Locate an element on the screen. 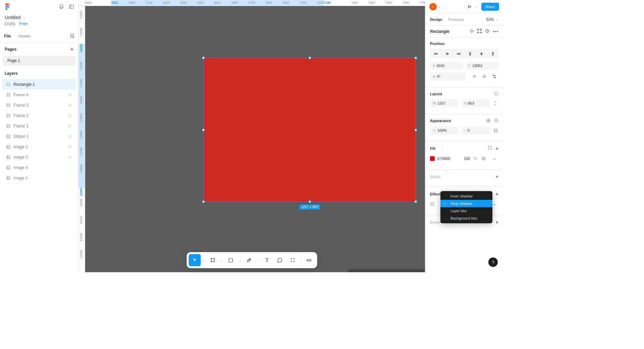 This screenshot has height=349, width=644. effect-option: Drop shadow is located at coordinates (466, 203).